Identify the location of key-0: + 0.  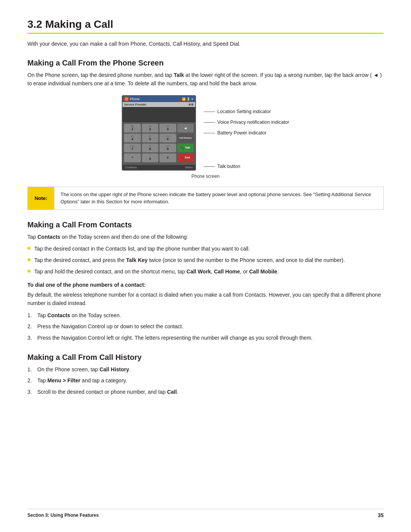
(150, 158).